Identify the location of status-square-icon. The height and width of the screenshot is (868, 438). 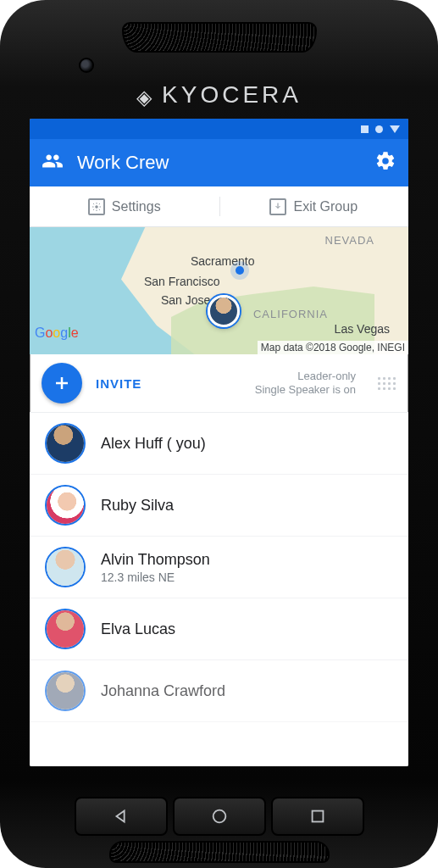
(364, 129).